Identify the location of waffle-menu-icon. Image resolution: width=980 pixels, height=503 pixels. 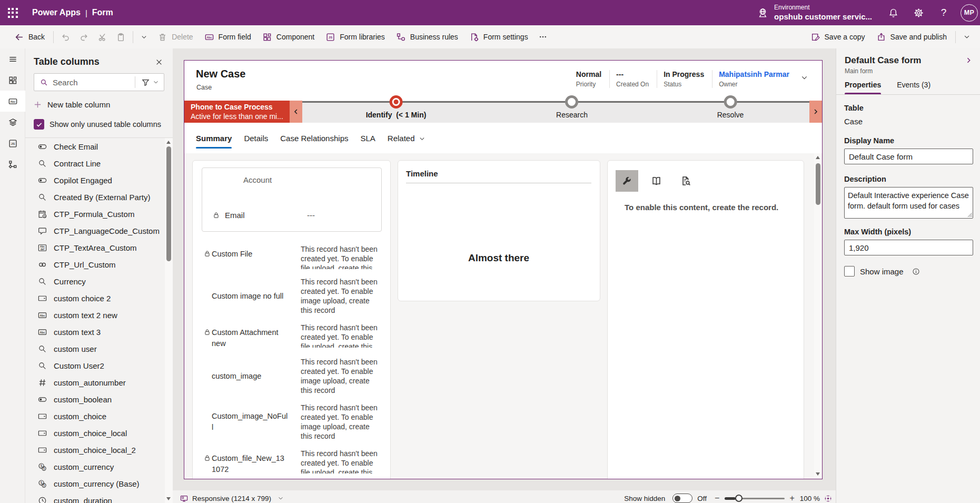
(13, 13).